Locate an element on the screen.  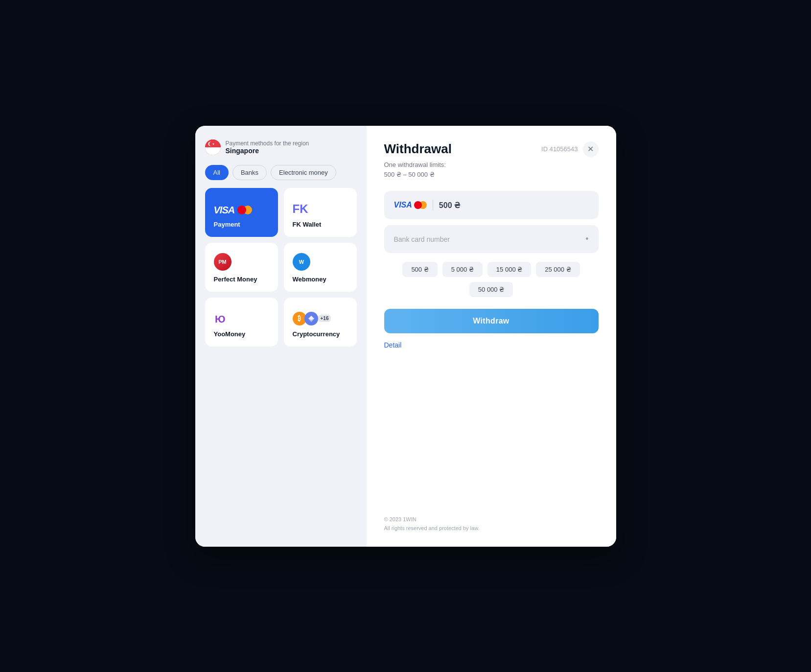
card-input-row: • is located at coordinates (491, 239).